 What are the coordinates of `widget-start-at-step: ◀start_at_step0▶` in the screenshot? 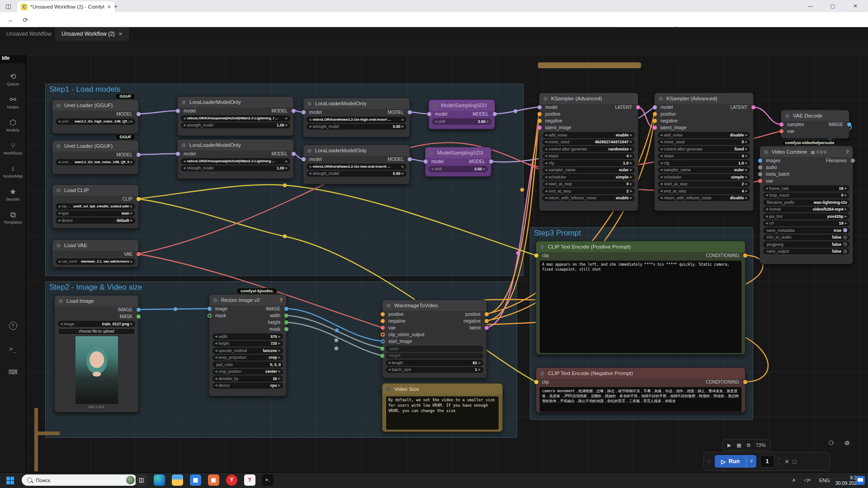 It's located at (589, 184).